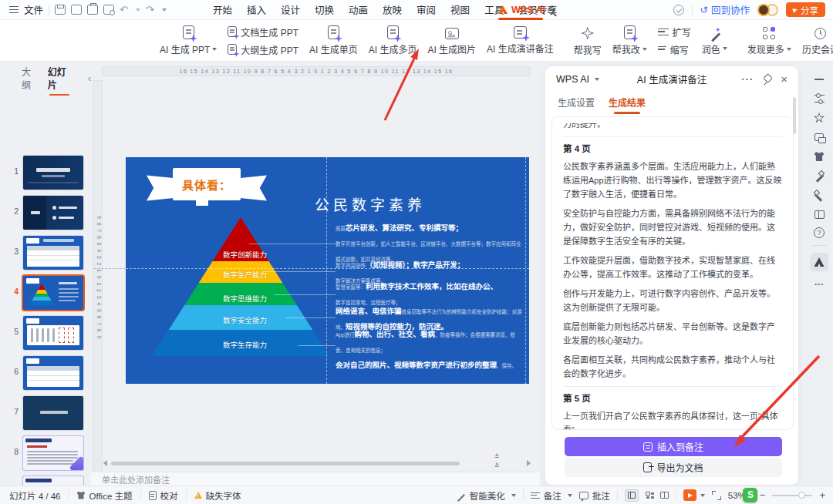 Image resolution: width=833 pixels, height=504 pixels. I want to click on ai-generate-ppt-button: AI 生成 PPT, so click(188, 41).